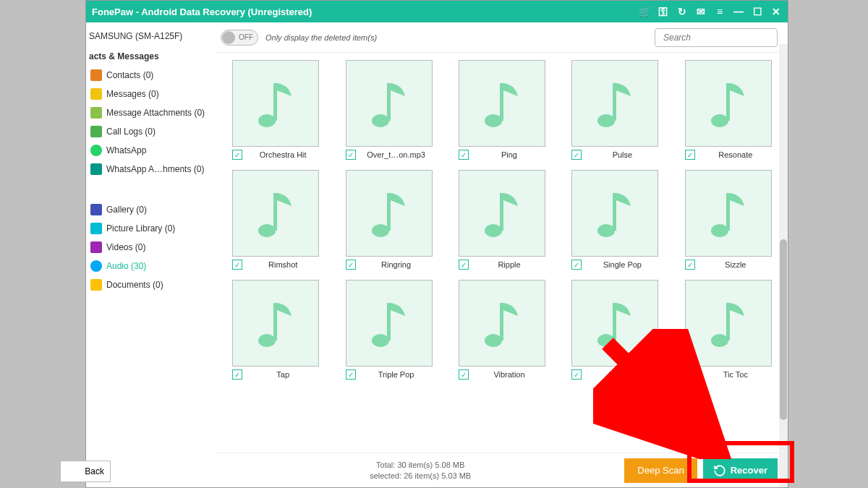 The height and width of the screenshot is (488, 868). Describe the element at coordinates (509, 265) in the screenshot. I see `file-name: Ripple` at that location.